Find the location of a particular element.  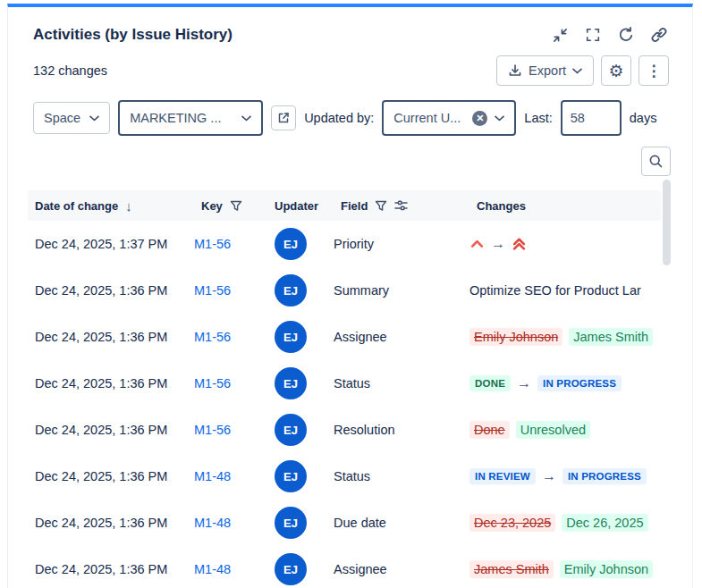

sort-descending-icon: ↓ is located at coordinates (129, 206).